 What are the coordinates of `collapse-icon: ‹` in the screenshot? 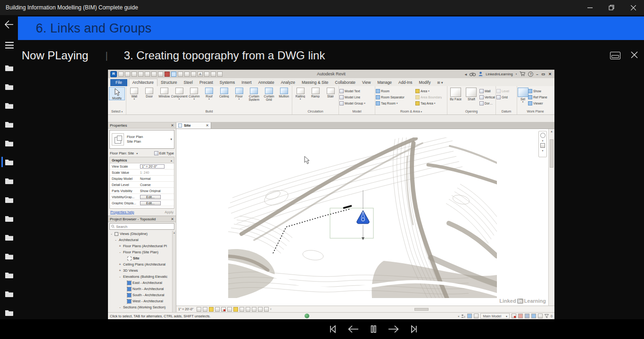 It's located at (271, 309).